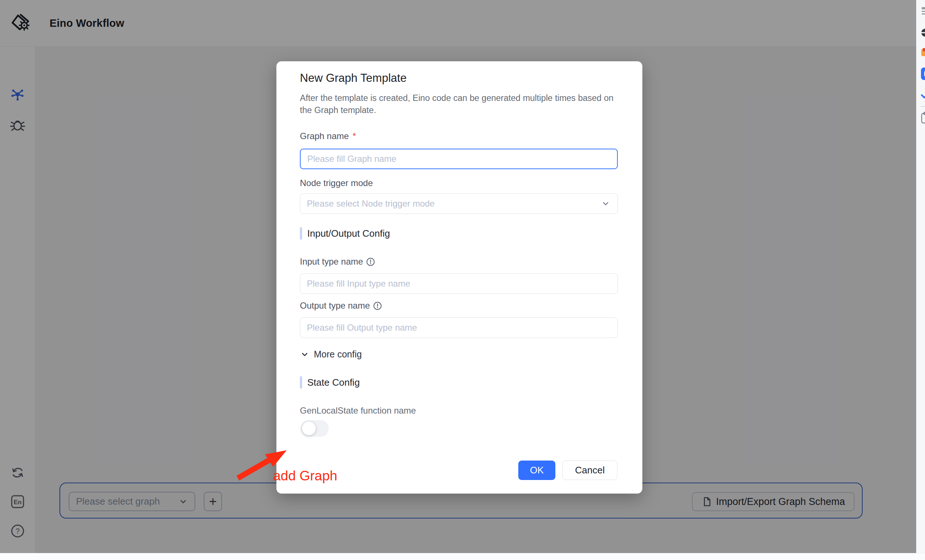 The width and height of the screenshot is (925, 560). Describe the element at coordinates (345, 233) in the screenshot. I see `io-config-section-header: Input/Output Config` at that location.